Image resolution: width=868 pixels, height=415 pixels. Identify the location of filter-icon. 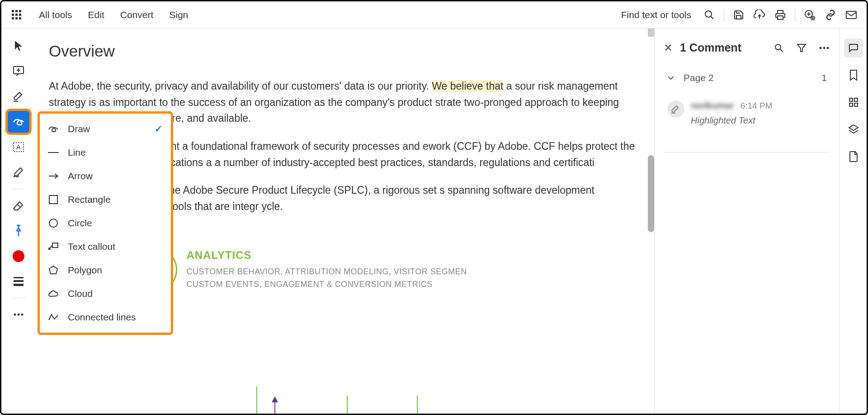
(802, 48).